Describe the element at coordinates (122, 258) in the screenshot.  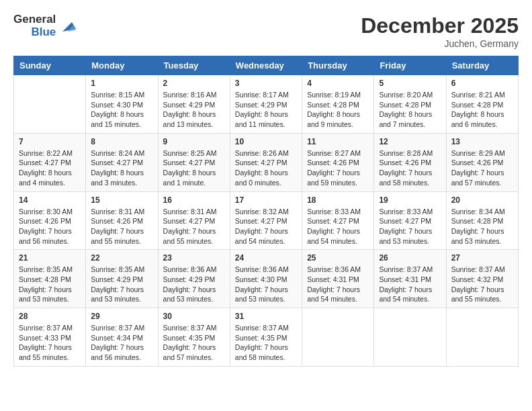
I see `day-number: 22` at that location.